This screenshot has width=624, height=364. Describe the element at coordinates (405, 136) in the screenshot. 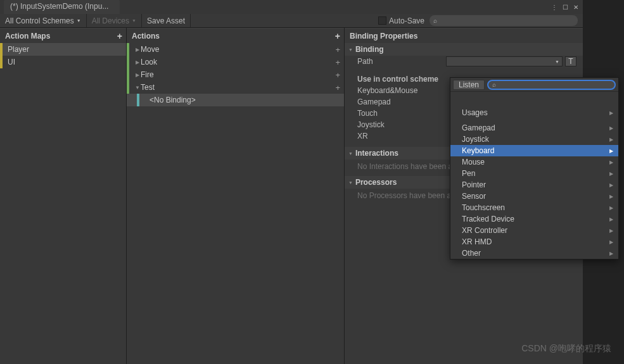

I see `scheme-xr: XR` at that location.